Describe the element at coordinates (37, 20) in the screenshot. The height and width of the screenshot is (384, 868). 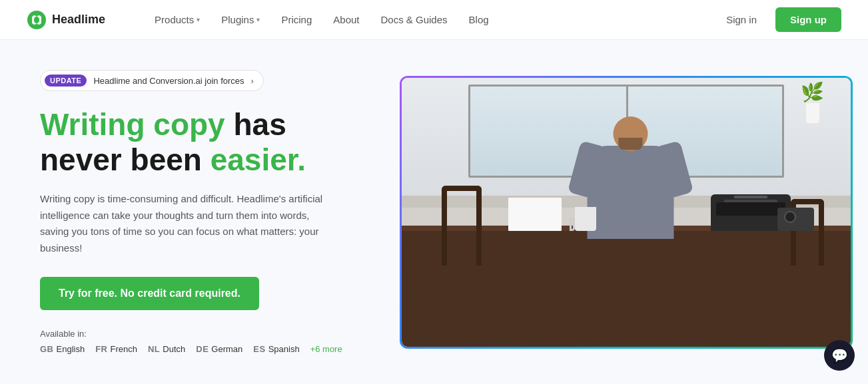
I see `logo-icon` at that location.